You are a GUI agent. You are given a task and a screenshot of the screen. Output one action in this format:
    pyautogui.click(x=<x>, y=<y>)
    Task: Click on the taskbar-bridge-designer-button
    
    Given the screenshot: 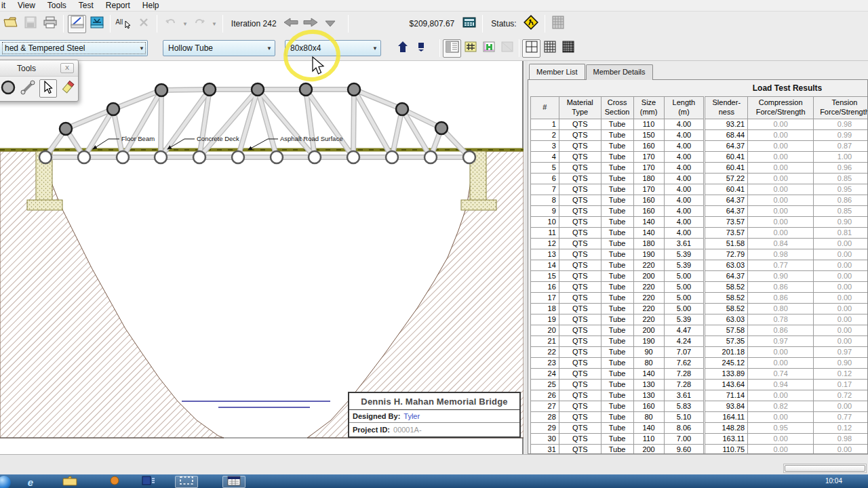 What is the action you would take?
    pyautogui.click(x=234, y=482)
    